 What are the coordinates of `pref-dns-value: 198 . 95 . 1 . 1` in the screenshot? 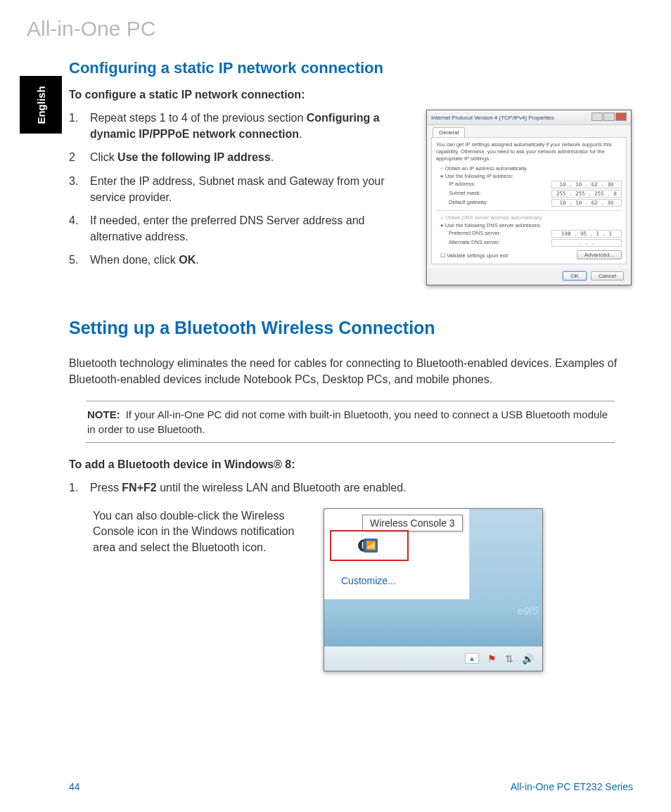 It's located at (587, 233).